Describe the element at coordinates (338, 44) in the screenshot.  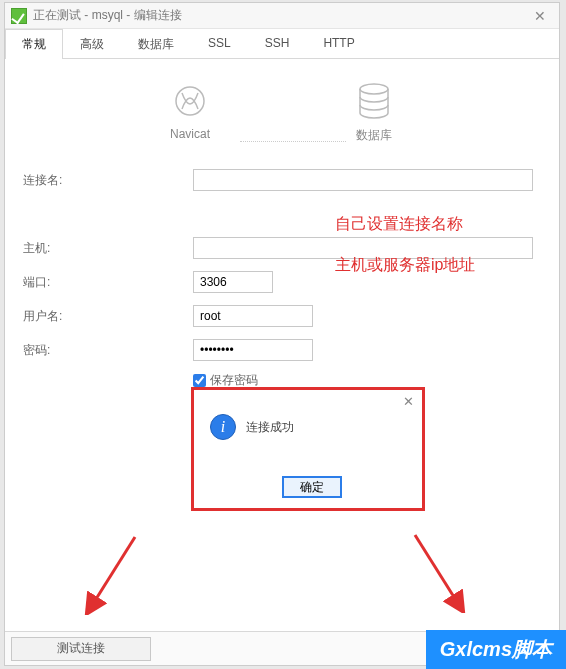
I see `tab-http: HTTP` at that location.